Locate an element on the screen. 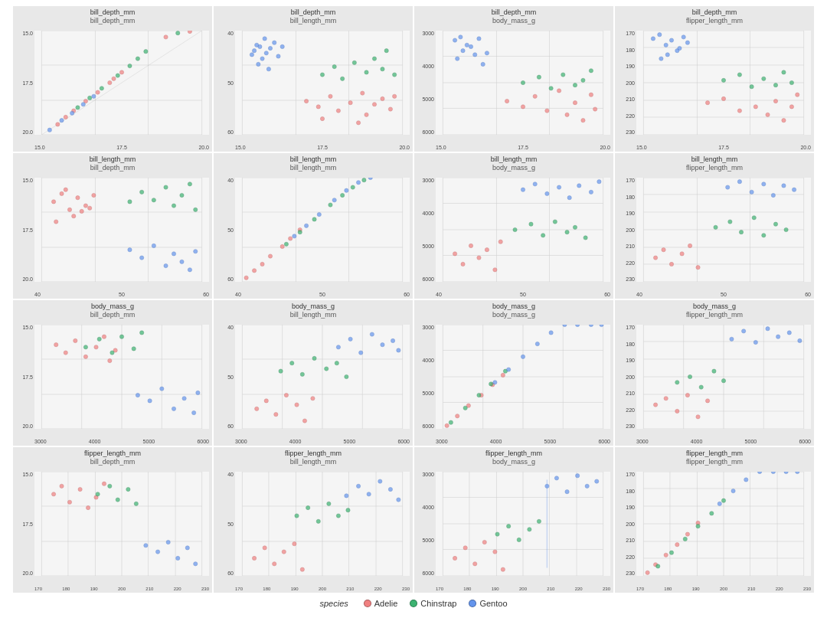 The height and width of the screenshot is (644, 827). plot-0-2-title: bill_depth_mm is located at coordinates (514, 11).